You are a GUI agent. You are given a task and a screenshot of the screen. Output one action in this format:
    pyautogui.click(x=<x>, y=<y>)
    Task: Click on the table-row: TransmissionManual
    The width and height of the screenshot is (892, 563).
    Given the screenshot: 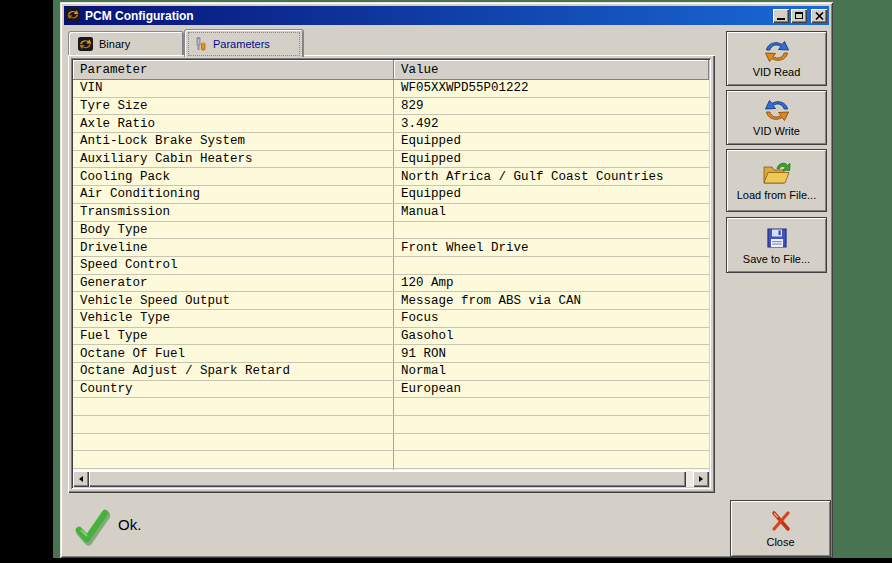 What is the action you would take?
    pyautogui.click(x=391, y=213)
    